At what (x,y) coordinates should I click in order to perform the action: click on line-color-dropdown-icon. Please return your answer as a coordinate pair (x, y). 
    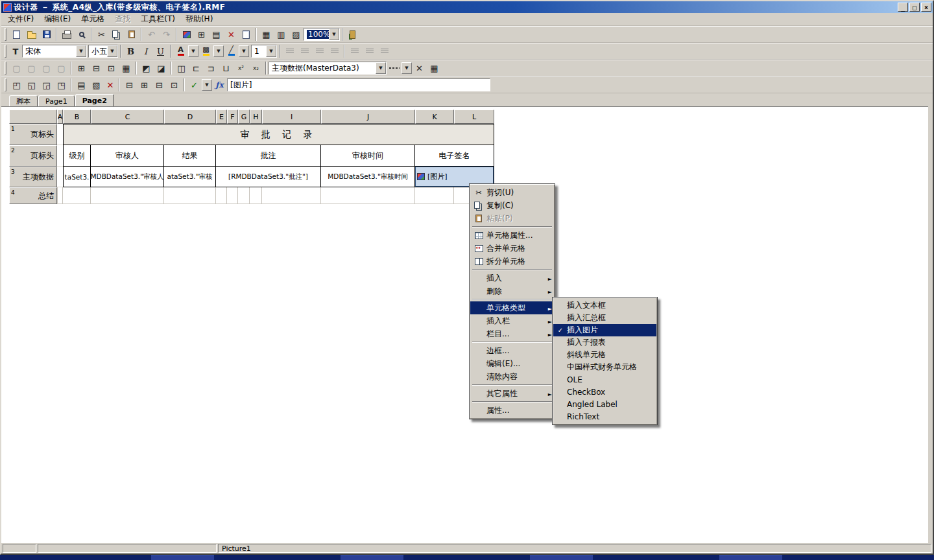
    Looking at the image, I should click on (244, 51).